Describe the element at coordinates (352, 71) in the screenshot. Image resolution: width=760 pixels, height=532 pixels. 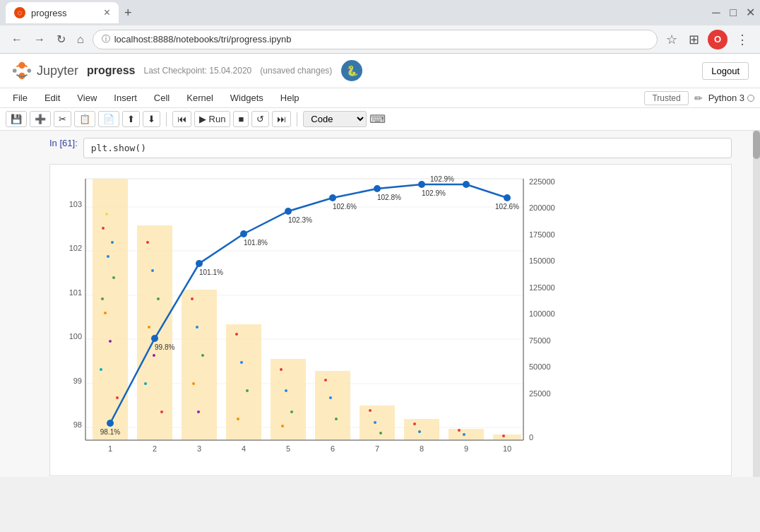
I see `python-logo: 🐍` at that location.